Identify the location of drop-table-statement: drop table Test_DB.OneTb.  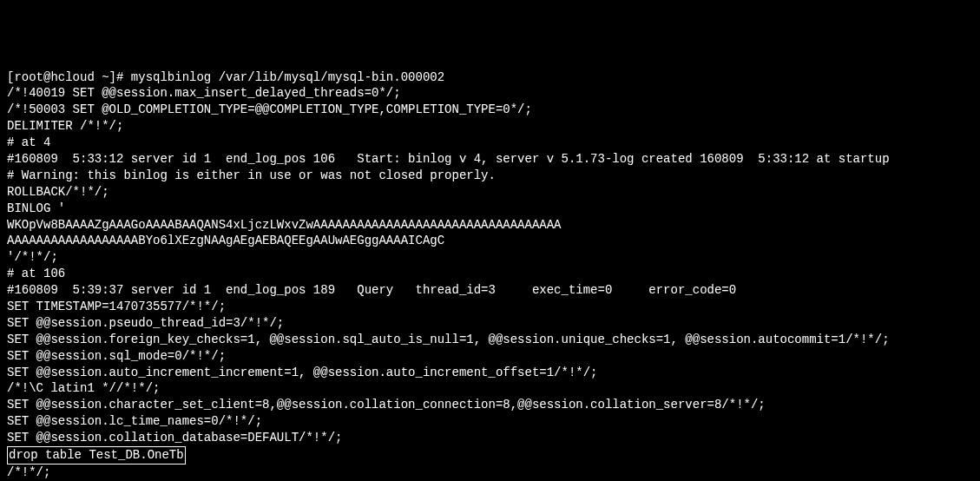
(96, 455).